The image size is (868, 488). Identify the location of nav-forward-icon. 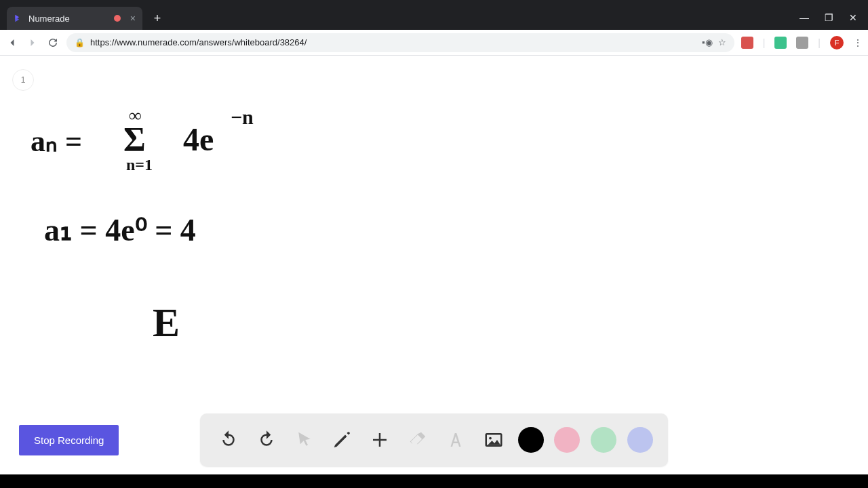
(33, 43).